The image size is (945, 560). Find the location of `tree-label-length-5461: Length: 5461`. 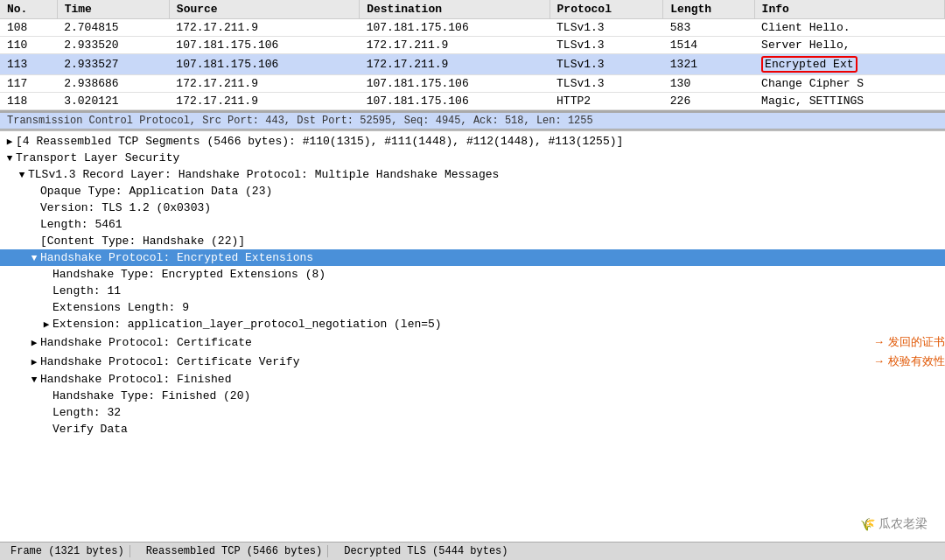

tree-label-length-5461: Length: 5461 is located at coordinates (493, 224).